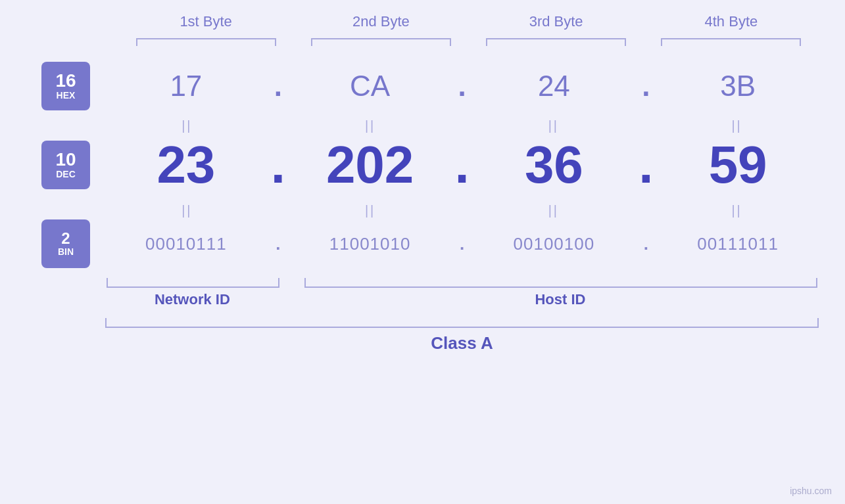  Describe the element at coordinates (738, 86) in the screenshot. I see `hex-val-4: 3B` at that location.